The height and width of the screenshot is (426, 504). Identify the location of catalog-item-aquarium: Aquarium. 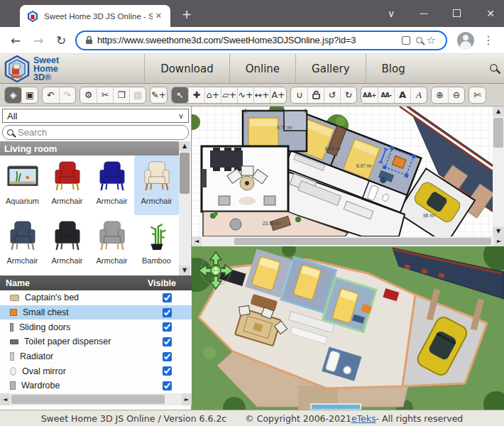
(23, 185).